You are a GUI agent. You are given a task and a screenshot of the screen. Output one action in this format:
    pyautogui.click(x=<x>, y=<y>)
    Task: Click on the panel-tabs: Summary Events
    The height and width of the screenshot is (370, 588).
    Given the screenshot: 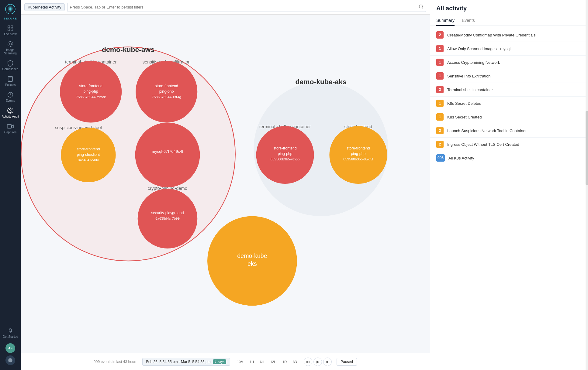 What is the action you would take?
    pyautogui.click(x=509, y=21)
    